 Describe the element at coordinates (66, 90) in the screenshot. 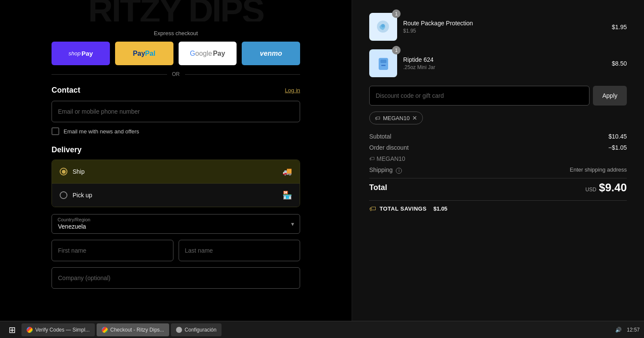

I see `contact-title: Contact` at that location.